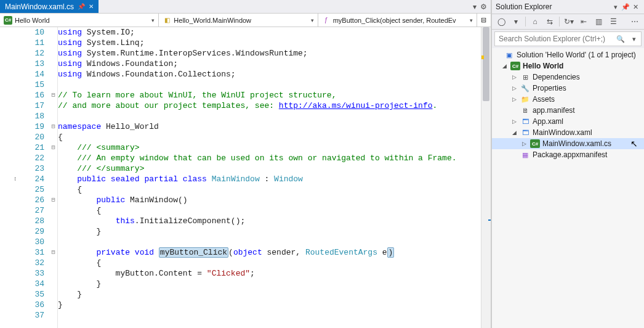  I want to click on nav-scope: C# Hello World ▾, so click(79, 20).